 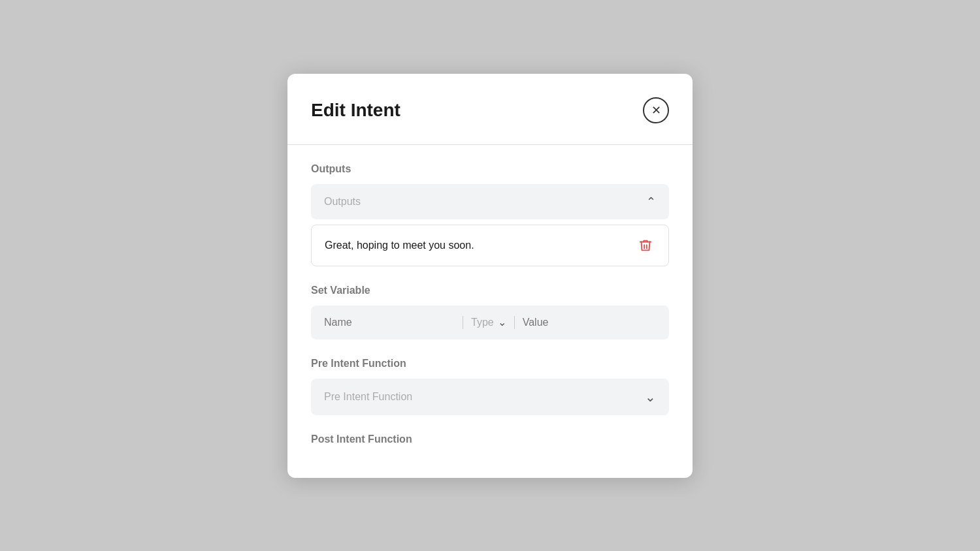 I want to click on variable-type-label: Type, so click(x=482, y=323).